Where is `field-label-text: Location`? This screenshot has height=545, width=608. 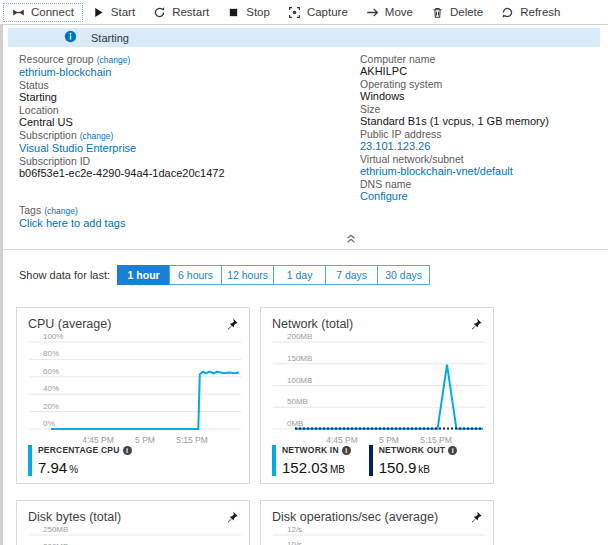 field-label-text: Location is located at coordinates (39, 110).